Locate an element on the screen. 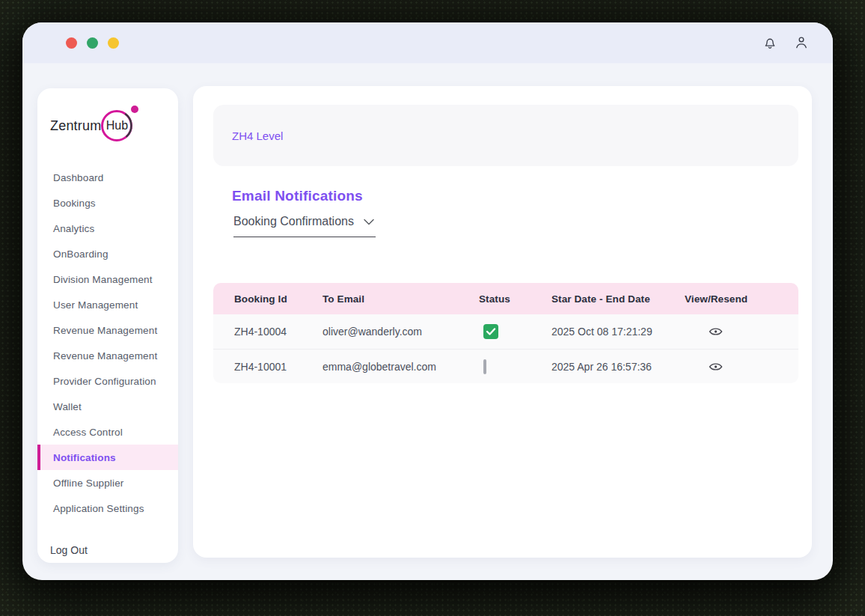 This screenshot has width=865, height=616. traffic-light-yellow is located at coordinates (114, 43).